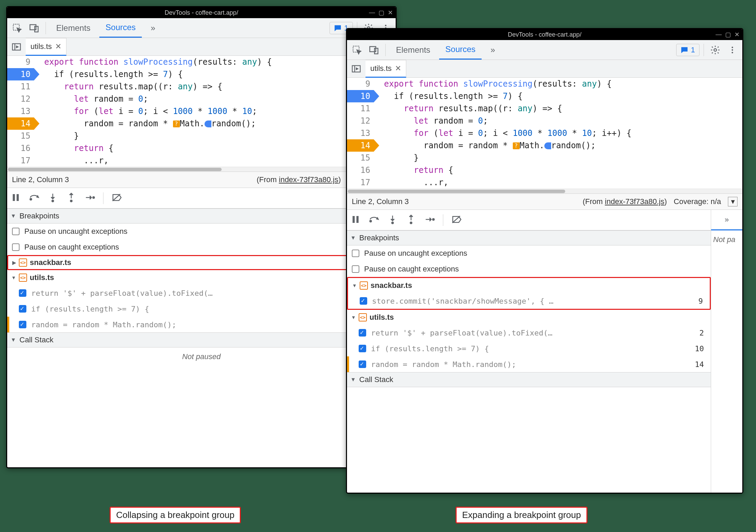 The height and width of the screenshot is (532, 756). I want to click on breakpoint-text: if (results.length >= 7) {, so click(531, 349).